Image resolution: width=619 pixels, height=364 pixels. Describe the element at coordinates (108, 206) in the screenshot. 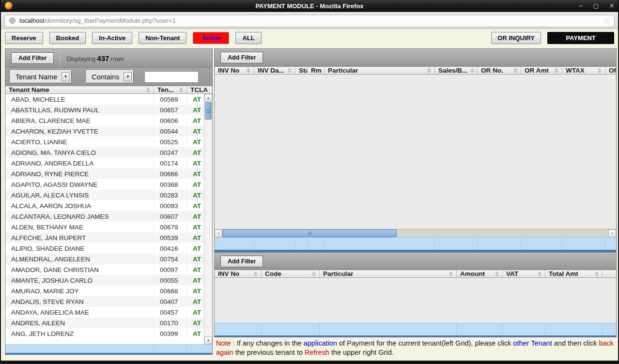

I see `table-row: ALCALA, AARON JOSHUA00093AT` at that location.